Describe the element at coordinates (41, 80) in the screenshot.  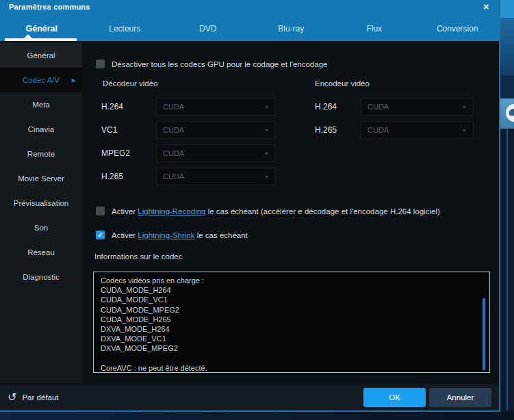
I see `sidebar-item-codec-av: Codec A/V ▶` at that location.